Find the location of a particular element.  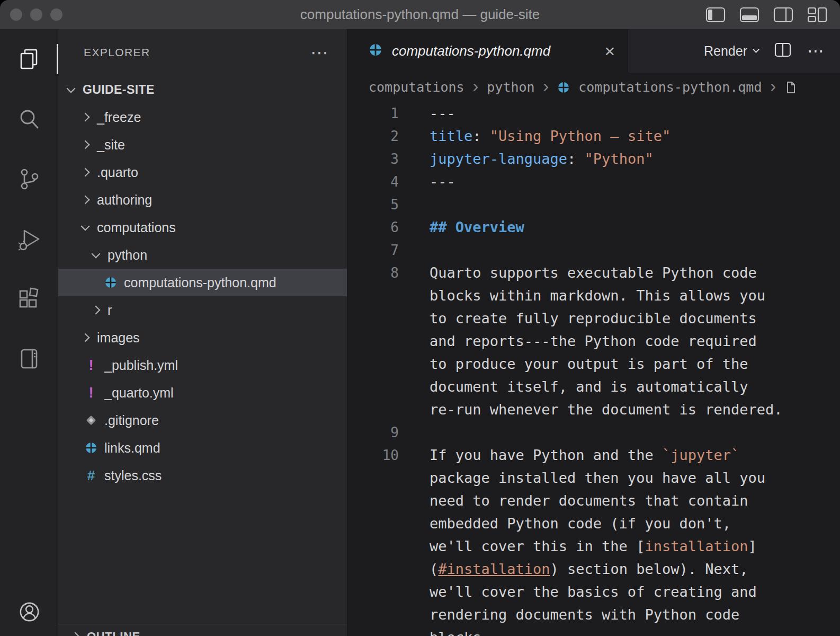

code-text: blocks. is located at coordinates (460, 633).